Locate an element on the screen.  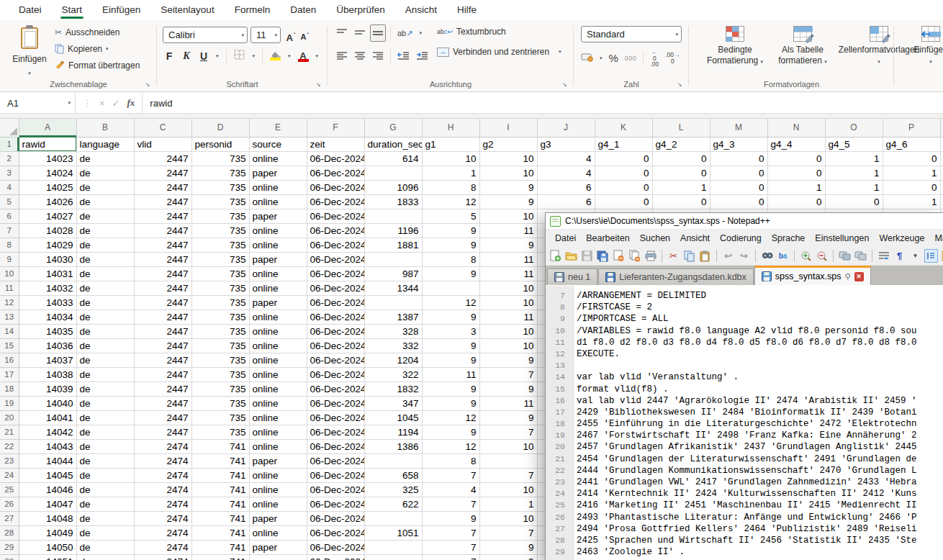
font-name-combobox: Calibri▾ is located at coordinates (205, 35).